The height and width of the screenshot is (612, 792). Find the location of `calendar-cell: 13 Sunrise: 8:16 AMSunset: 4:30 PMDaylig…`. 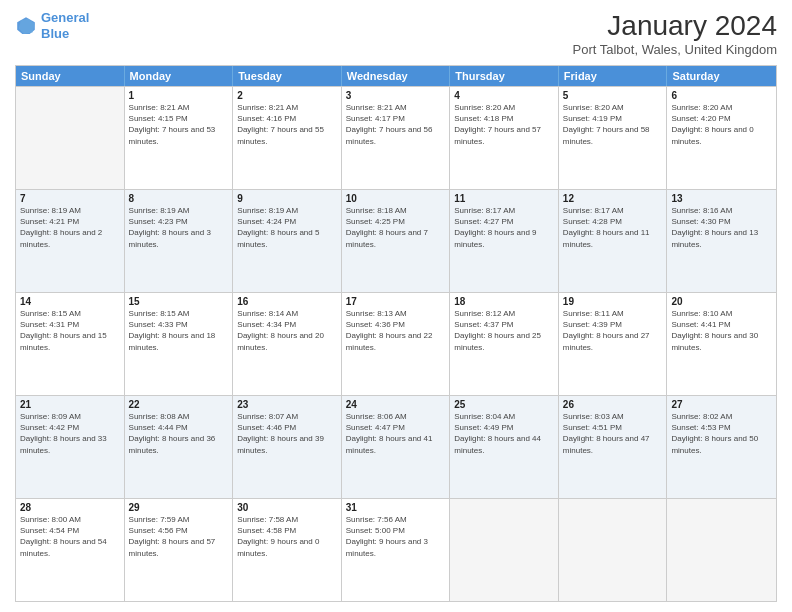

calendar-cell: 13 Sunrise: 8:16 AMSunset: 4:30 PMDaylig… is located at coordinates (722, 241).